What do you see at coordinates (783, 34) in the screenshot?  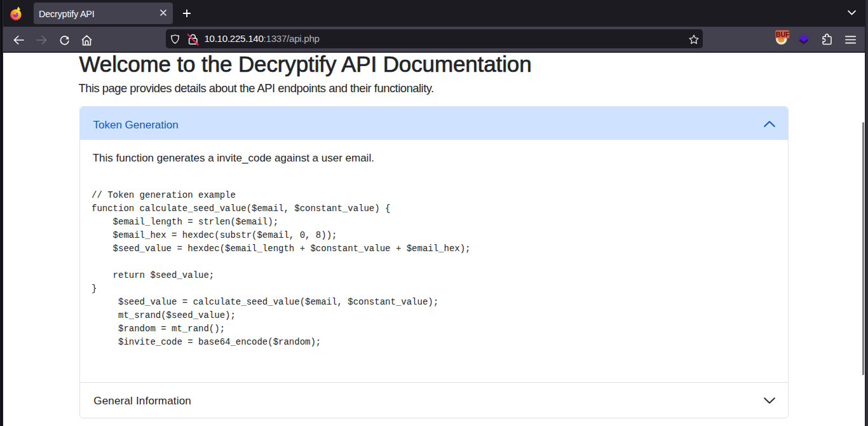 I see `svg-text: BUF` at bounding box center [783, 34].